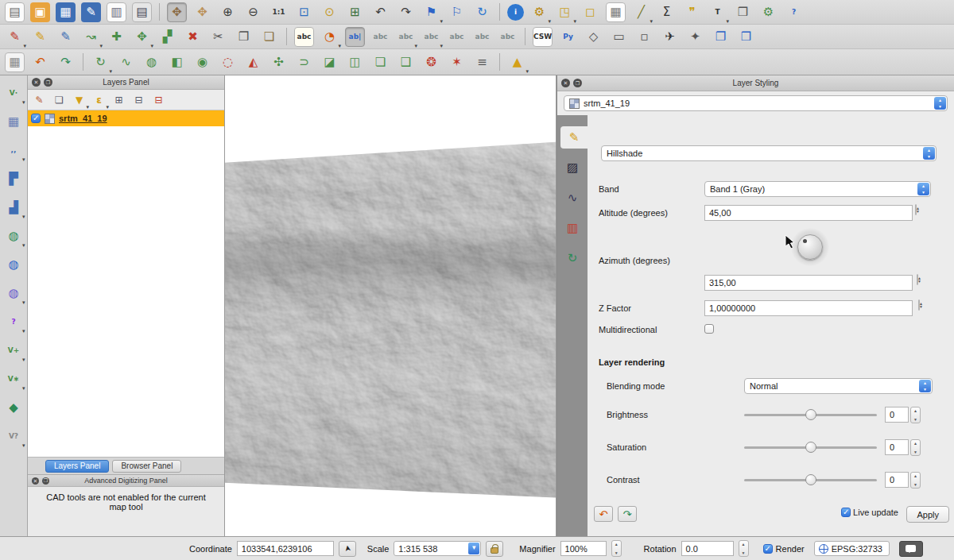 The width and height of the screenshot is (954, 560). Describe the element at coordinates (14, 237) in the screenshot. I see `add-wms-layer-icon: ◍` at that location.